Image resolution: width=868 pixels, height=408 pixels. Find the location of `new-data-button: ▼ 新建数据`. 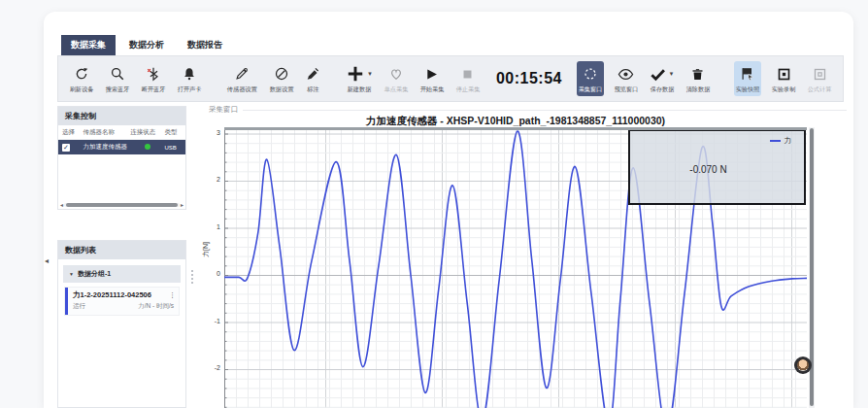

new-data-button: ▼ 新建数据 is located at coordinates (359, 79).